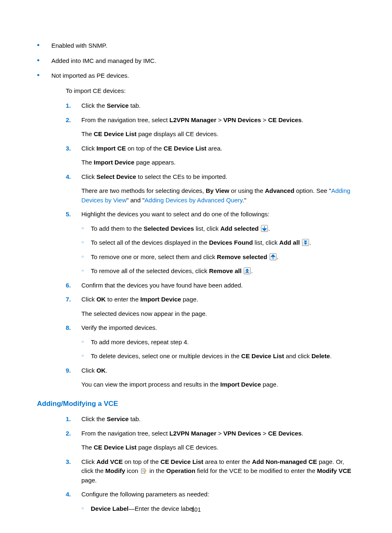 The height and width of the screenshot is (533, 392). What do you see at coordinates (104, 61) in the screenshot?
I see `bullet-text: Added into IMC and managed by IMC.` at bounding box center [104, 61].